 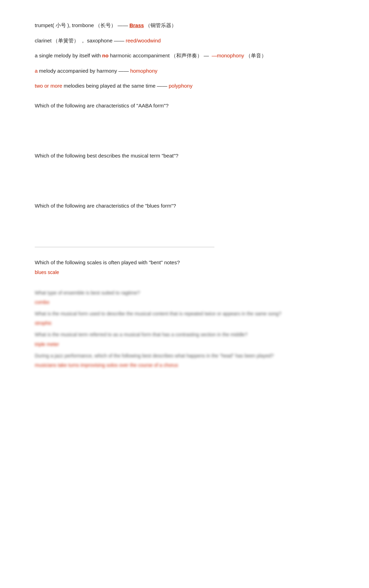 What do you see at coordinates (184, 356) in the screenshot?
I see `question-jazz-head-blurred: During a jazz performance, which of the …` at bounding box center [184, 356].